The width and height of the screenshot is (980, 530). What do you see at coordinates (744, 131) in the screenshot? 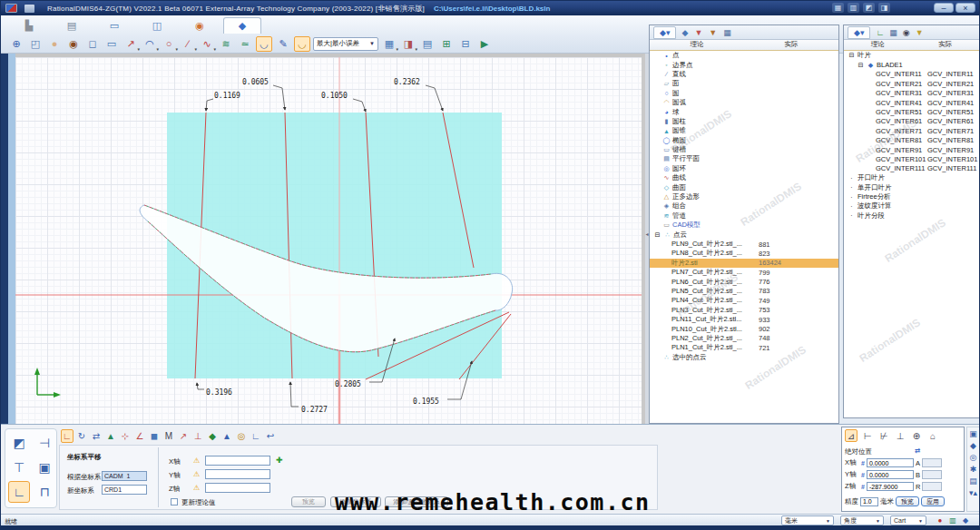
I see `feature-row: ▲ 圆锥` at bounding box center [744, 131].